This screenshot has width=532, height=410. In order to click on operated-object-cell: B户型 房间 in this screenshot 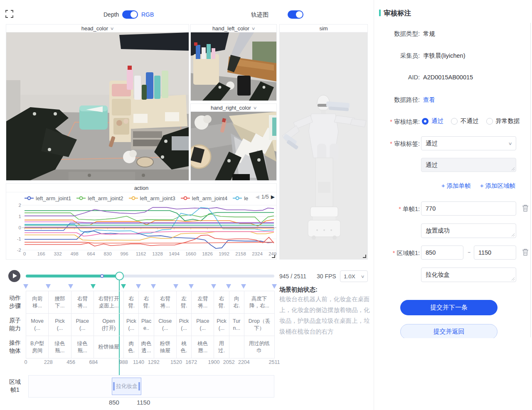, I will do `click(37, 347)`.